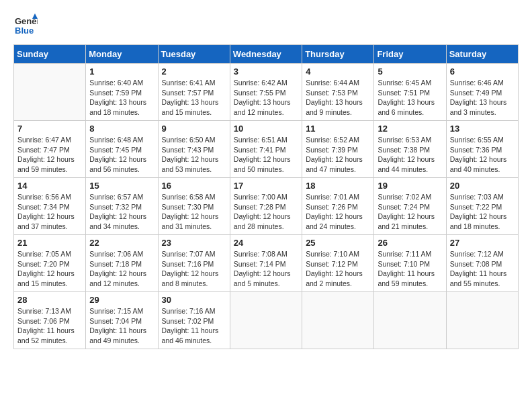 Image resolution: width=532 pixels, height=411 pixels. I want to click on day-number: 15, so click(122, 185).